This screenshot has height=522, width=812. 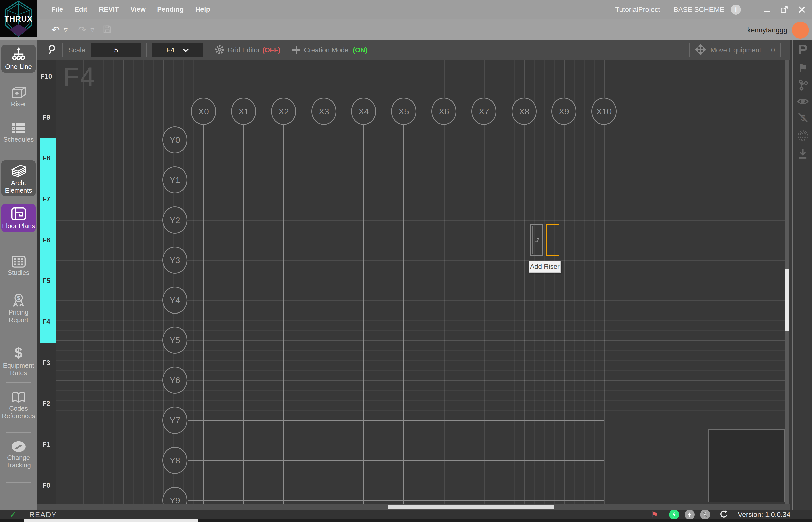 I want to click on floor-label: F6, so click(x=46, y=240).